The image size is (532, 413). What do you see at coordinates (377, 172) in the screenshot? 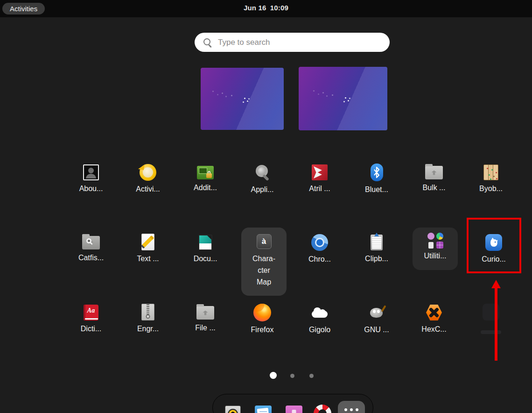
I see `bluetooth-icon` at bounding box center [377, 172].